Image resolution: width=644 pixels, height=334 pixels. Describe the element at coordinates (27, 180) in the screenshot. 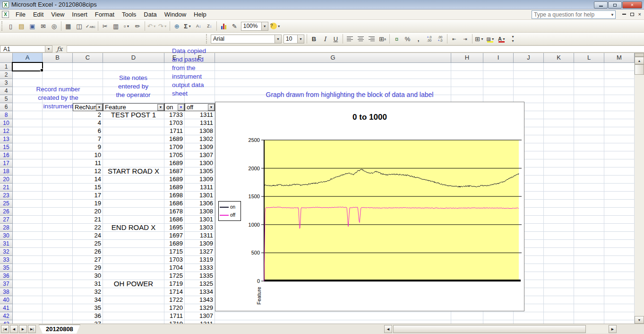

I see `cell-A20` at that location.